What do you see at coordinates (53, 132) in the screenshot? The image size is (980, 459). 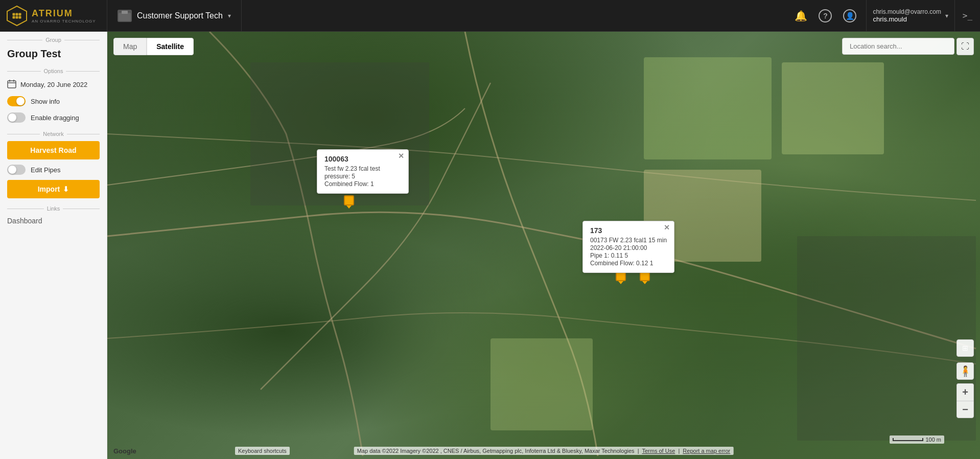 I see `network-section-label: Network` at bounding box center [53, 132].